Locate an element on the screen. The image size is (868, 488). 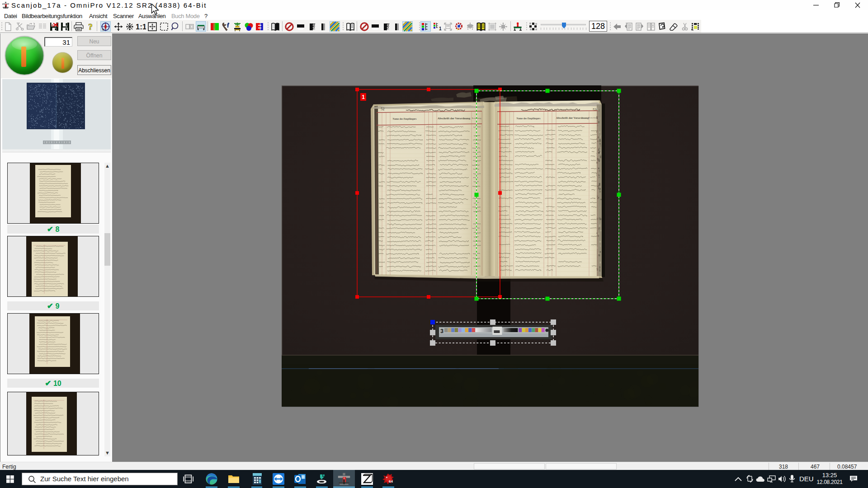
svg-text: 3 is located at coordinates (442, 331).